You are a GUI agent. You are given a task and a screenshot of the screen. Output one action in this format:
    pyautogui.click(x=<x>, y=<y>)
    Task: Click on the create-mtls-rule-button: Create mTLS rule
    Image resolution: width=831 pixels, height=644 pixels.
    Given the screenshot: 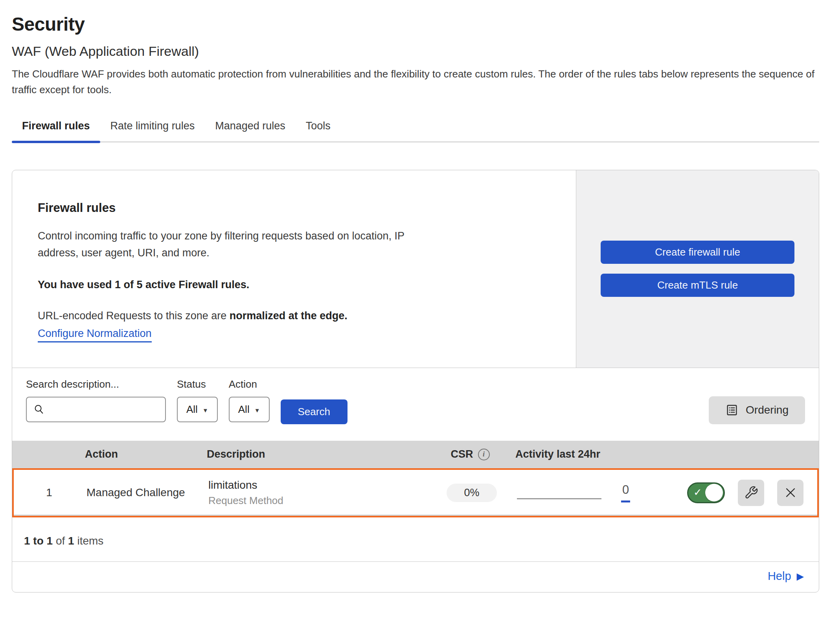 What is the action you would take?
    pyautogui.click(x=697, y=285)
    